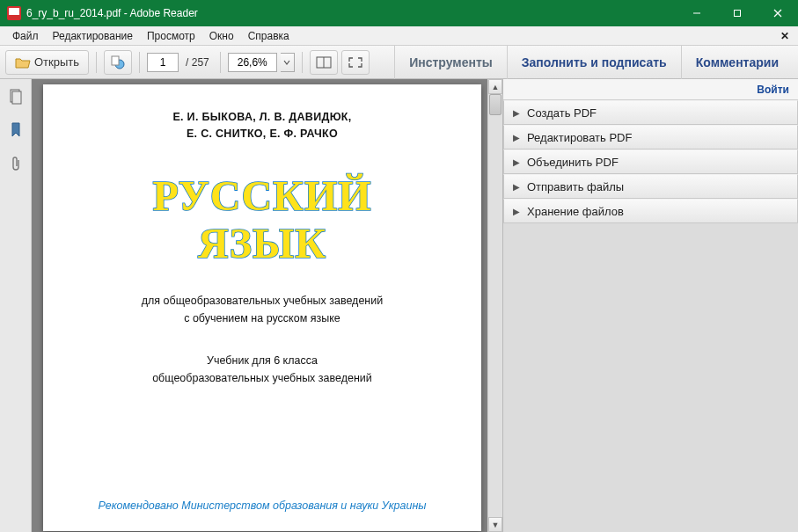 The height and width of the screenshot is (532, 798). Describe the element at coordinates (253, 62) in the screenshot. I see `zoom-input` at that location.